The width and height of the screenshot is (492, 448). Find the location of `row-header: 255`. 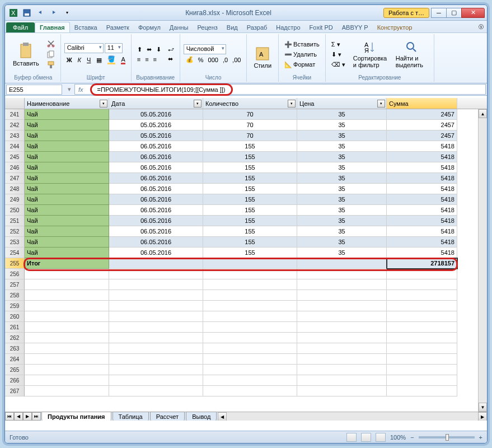

row-header: 255 is located at coordinates (15, 263).